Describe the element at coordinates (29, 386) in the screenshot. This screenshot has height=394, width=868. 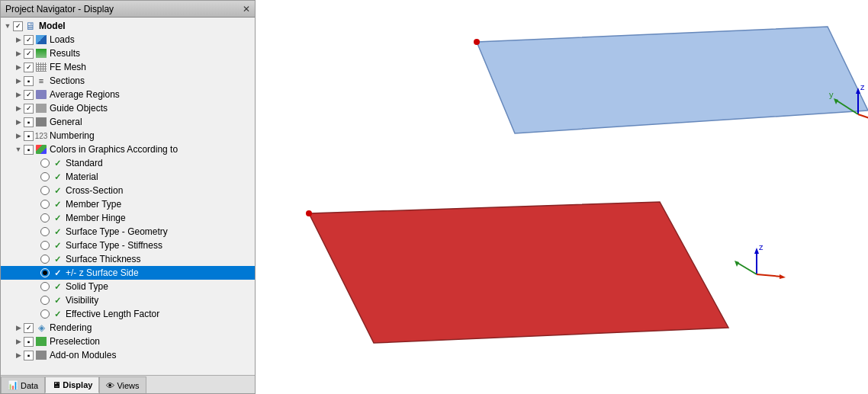
I see `data-tab-label: Data` at that location.